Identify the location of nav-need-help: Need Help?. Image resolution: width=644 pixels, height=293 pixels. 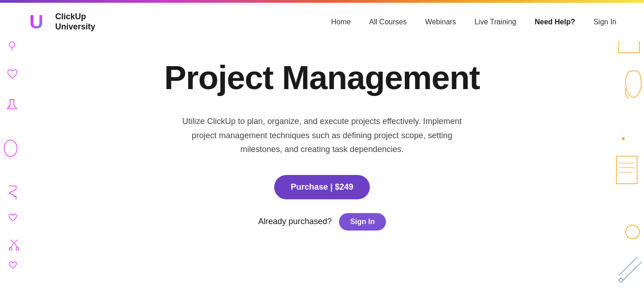
(555, 22).